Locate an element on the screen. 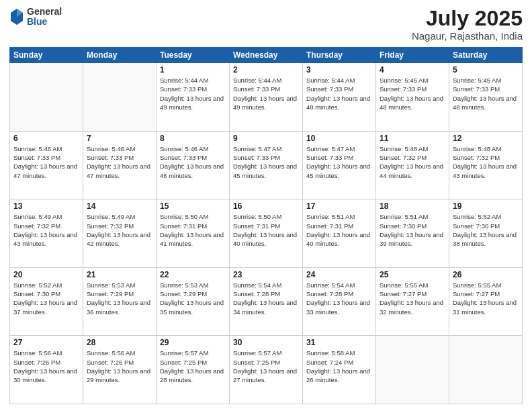 The image size is (532, 411). day-number: 22 is located at coordinates (193, 275).